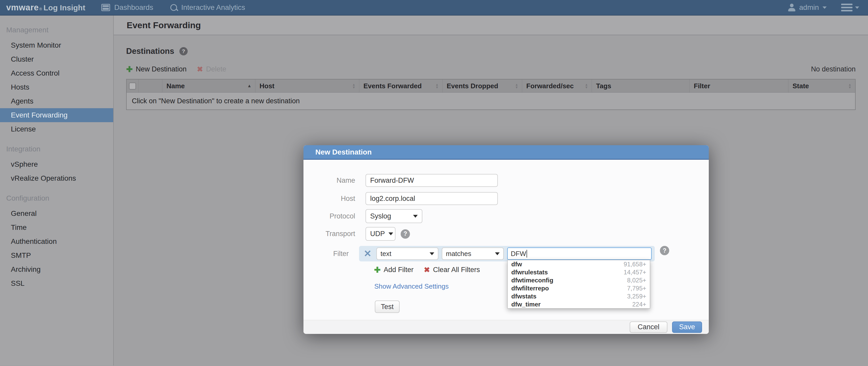 This screenshot has height=366, width=868. Describe the element at coordinates (579, 304) in the screenshot. I see `suggestion-item: dfw_timer 224+` at that location.